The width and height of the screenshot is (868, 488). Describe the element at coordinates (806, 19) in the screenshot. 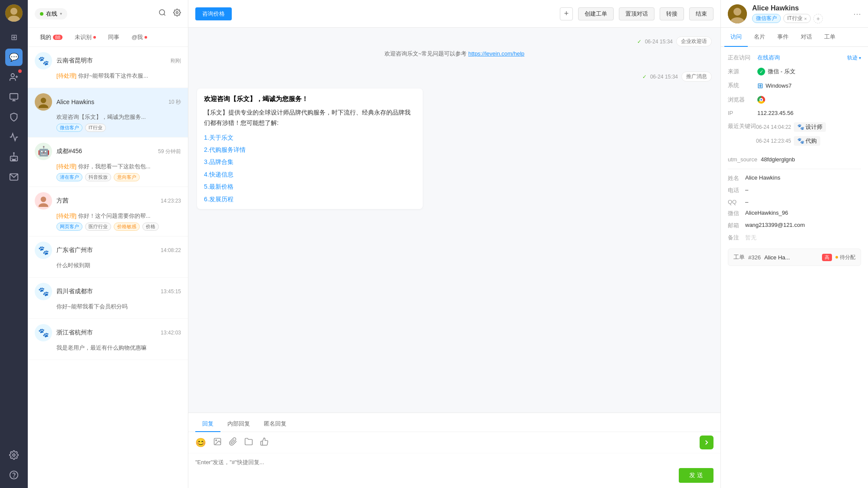

I see `tag-it-close: ×` at that location.